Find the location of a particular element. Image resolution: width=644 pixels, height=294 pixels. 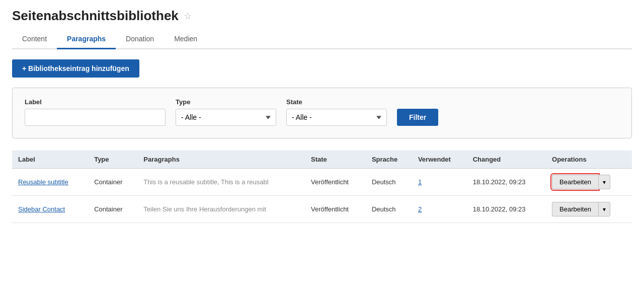

row1-paragraphs-cell: This is a reusable subtitle, This is a r… is located at coordinates (221, 182).